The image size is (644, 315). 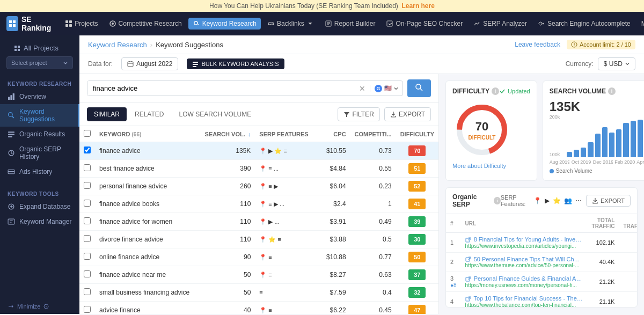 What do you see at coordinates (149, 114) in the screenshot?
I see `tab-related: RELATED` at bounding box center [149, 114].